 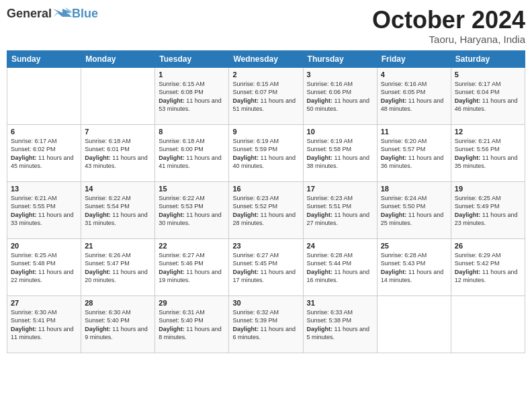 I want to click on cell-content: Sunrise: 6:16 AMSunset: 6:06 PMDaylight:…, so click(x=340, y=97).